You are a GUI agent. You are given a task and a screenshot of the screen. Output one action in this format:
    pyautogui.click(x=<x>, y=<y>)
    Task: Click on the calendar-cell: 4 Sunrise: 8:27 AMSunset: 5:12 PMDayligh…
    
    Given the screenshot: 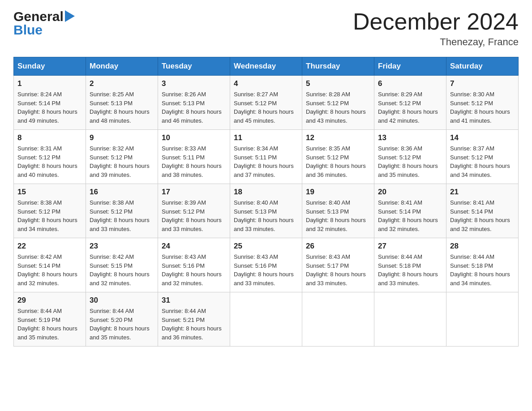 What is the action you would take?
    pyautogui.click(x=266, y=103)
    